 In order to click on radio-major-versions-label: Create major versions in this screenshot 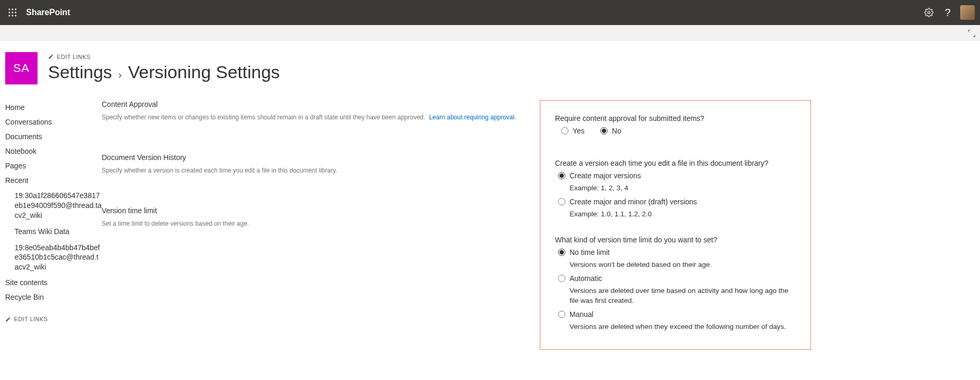, I will do `click(605, 176)`.